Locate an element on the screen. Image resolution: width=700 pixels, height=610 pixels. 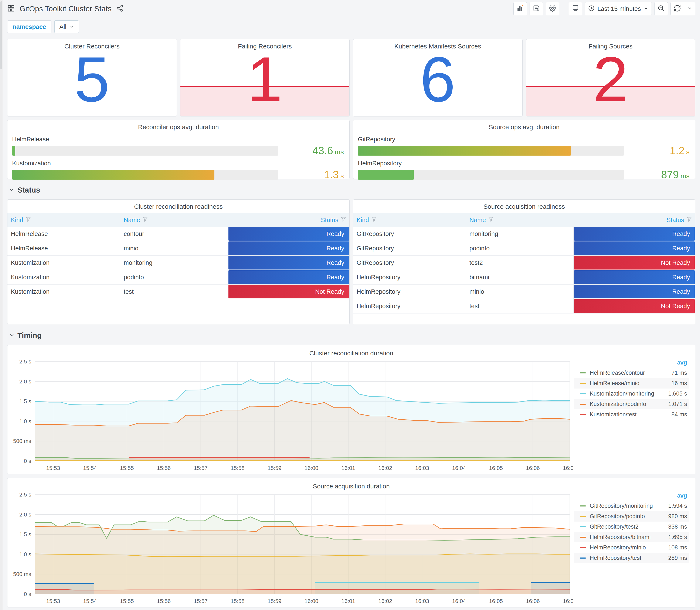
cycle-view-button is located at coordinates (575, 9).